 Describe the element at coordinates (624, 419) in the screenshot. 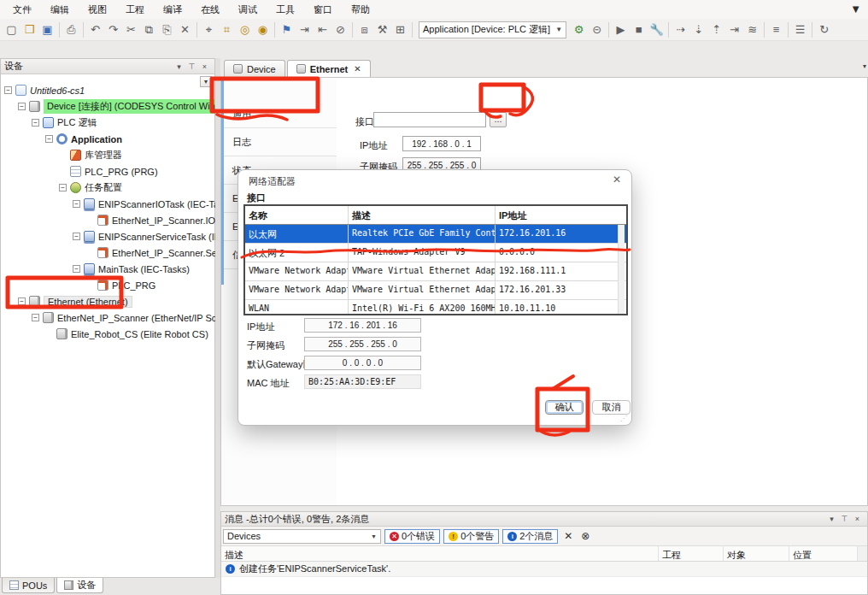

I see `resize-grip: ⋰` at that location.